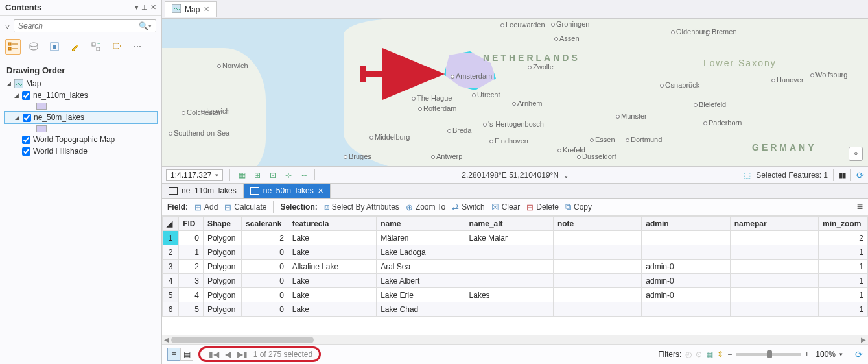 The image size is (868, 364). What do you see at coordinates (54, 47) in the screenshot?
I see `list-by-selection-button` at bounding box center [54, 47].